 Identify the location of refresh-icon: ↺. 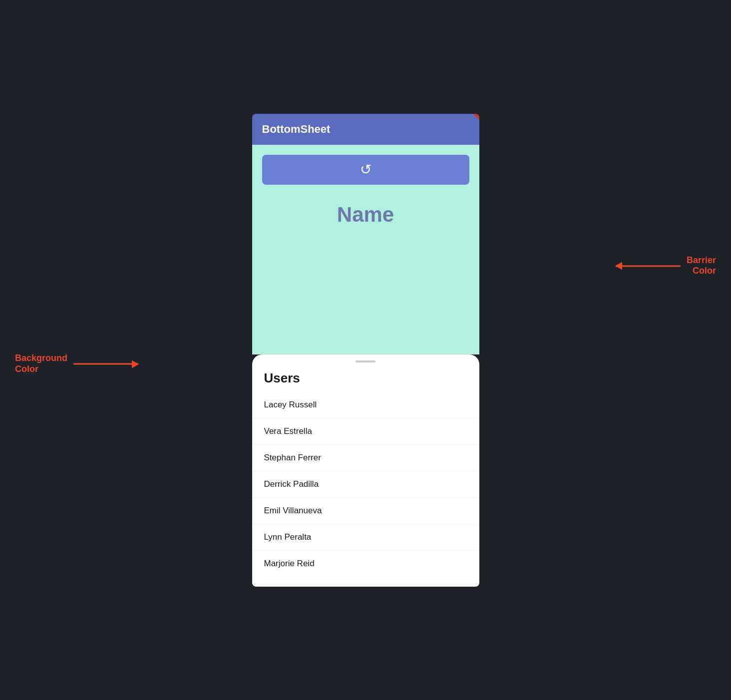
(366, 170).